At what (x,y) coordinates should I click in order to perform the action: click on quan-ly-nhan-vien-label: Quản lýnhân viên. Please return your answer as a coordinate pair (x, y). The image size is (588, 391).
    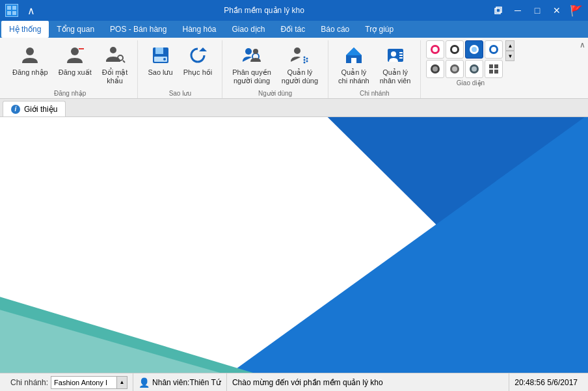
    Looking at the image, I should click on (395, 77).